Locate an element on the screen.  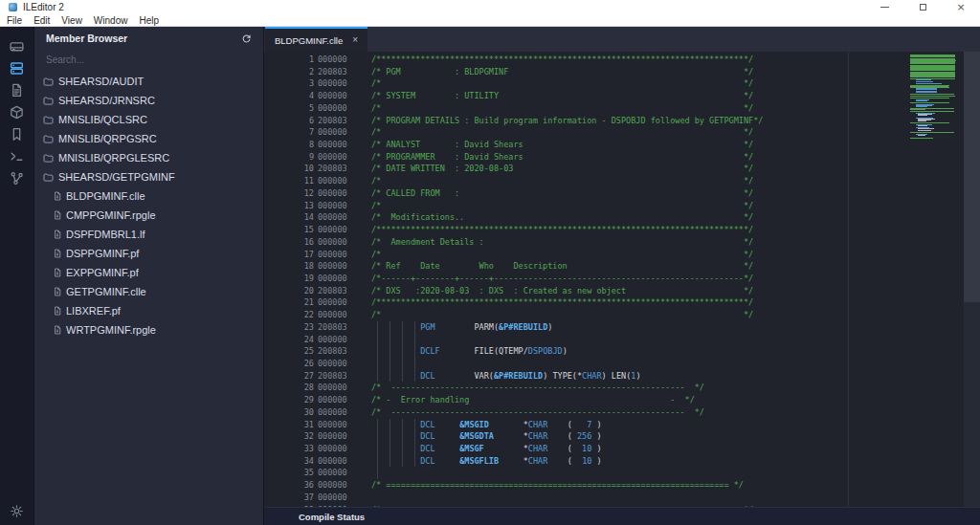
activity-branch-icon is located at coordinates (17, 178).